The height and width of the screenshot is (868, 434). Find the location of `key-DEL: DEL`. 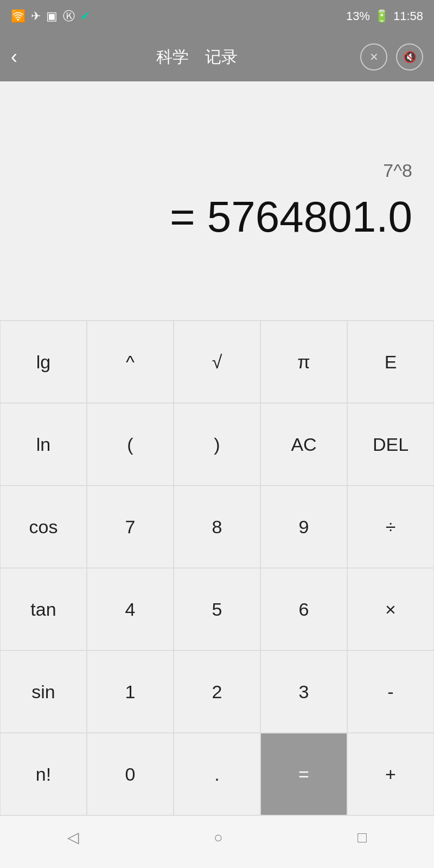

key-DEL: DEL is located at coordinates (391, 444).